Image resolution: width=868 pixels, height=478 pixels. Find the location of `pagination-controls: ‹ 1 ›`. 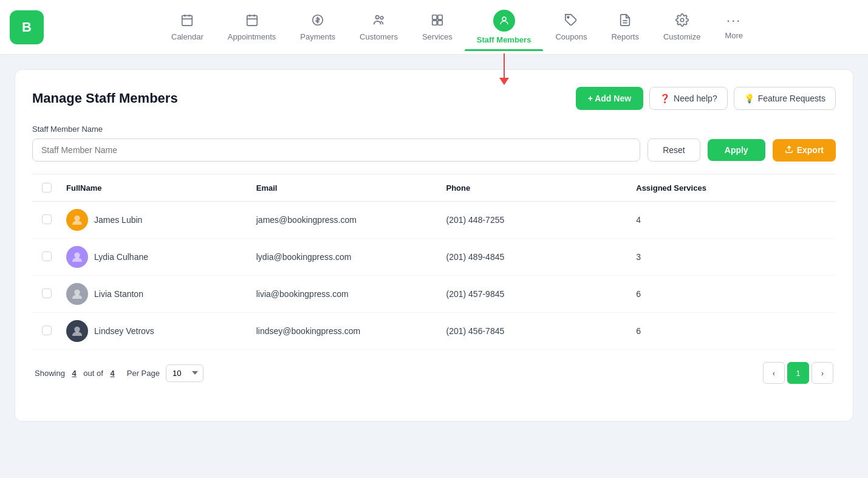

pagination-controls: ‹ 1 › is located at coordinates (798, 373).